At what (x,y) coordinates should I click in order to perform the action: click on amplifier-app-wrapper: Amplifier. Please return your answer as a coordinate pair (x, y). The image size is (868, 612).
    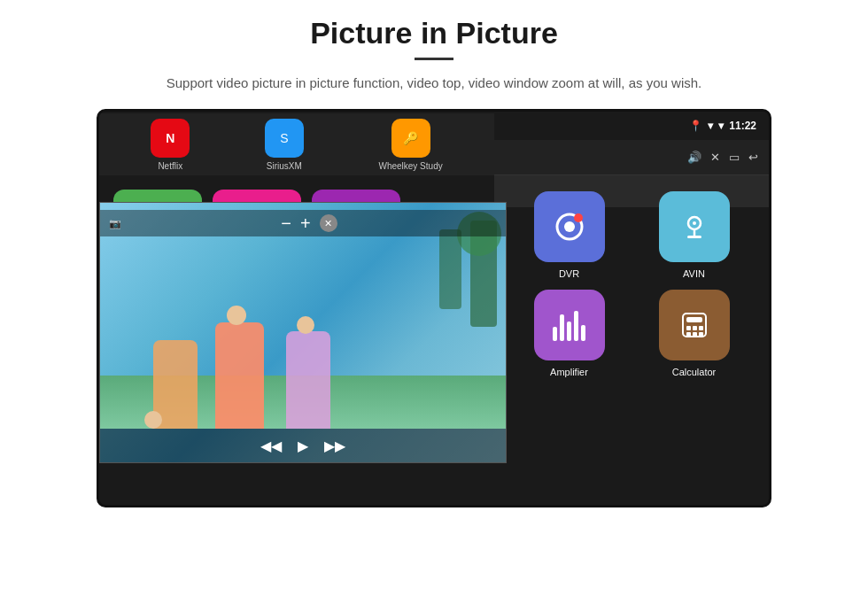
    Looking at the image, I should click on (569, 333).